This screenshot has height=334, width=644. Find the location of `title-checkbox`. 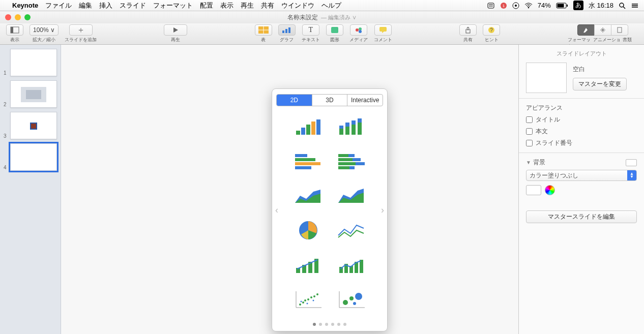

title-checkbox is located at coordinates (529, 120).